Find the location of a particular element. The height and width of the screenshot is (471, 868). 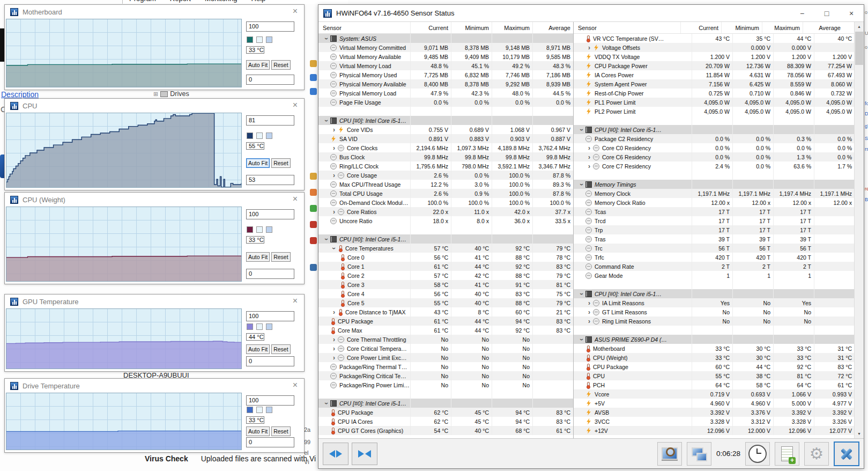

sensor-row: PL2 Power Limit 4,095.0 W4,095.0 W4,095.… is located at coordinates (714, 112).